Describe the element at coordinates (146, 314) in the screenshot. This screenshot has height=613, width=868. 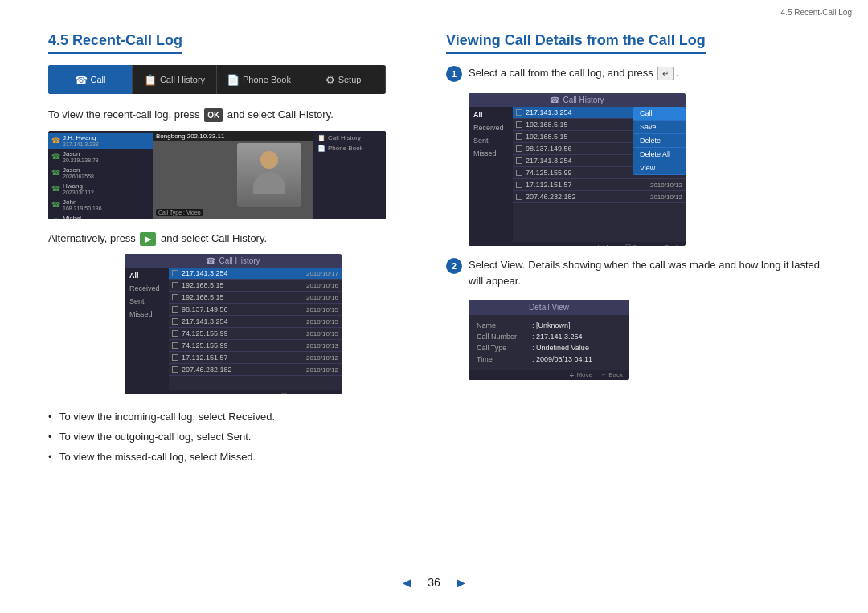
I see `ch-sidebar-missed: Missed` at that location.